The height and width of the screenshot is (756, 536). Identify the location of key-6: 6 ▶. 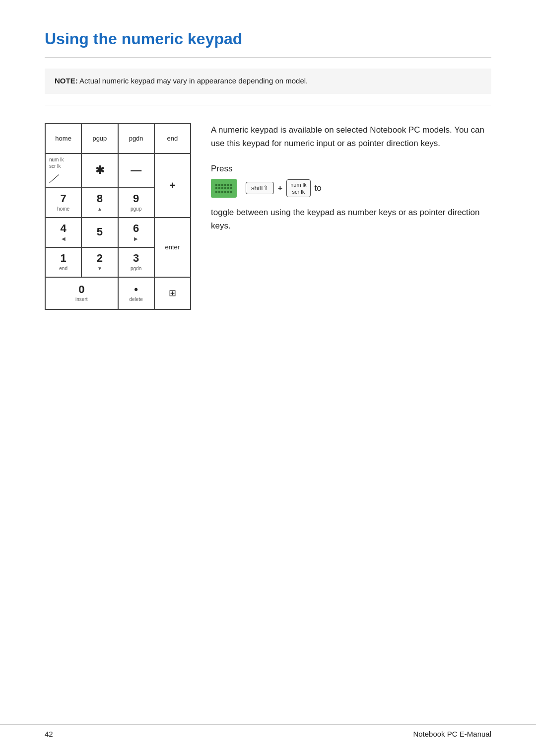
(136, 232).